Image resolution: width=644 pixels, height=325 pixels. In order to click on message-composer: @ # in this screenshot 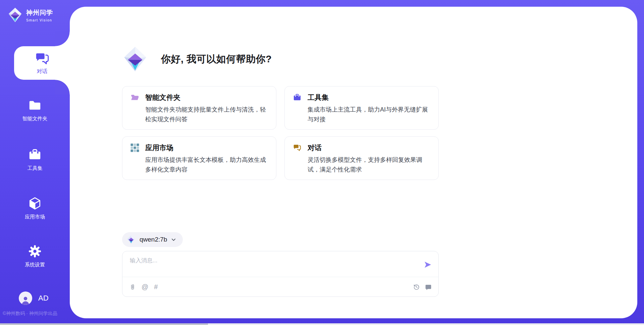, I will do `click(280, 274)`.